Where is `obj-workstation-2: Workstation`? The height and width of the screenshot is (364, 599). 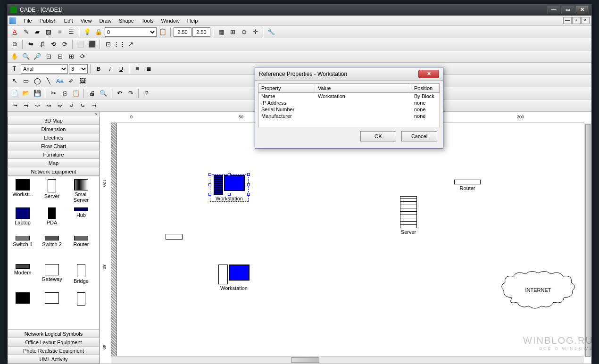
obj-workstation-2: Workstation is located at coordinates (234, 278).